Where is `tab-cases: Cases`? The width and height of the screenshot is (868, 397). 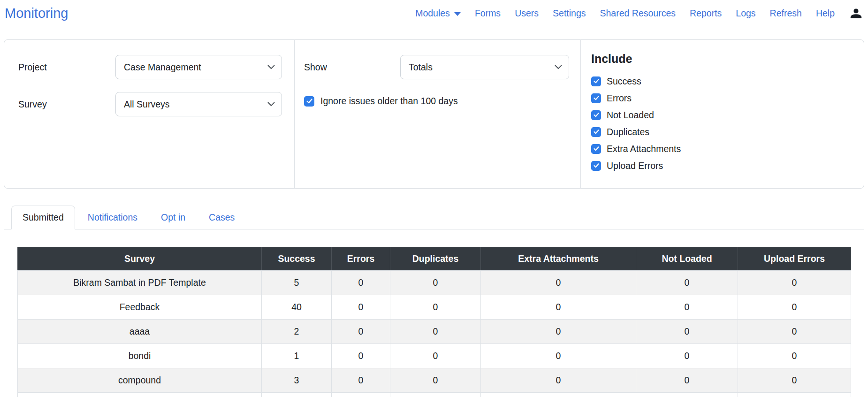
tab-cases: Cases is located at coordinates (221, 218).